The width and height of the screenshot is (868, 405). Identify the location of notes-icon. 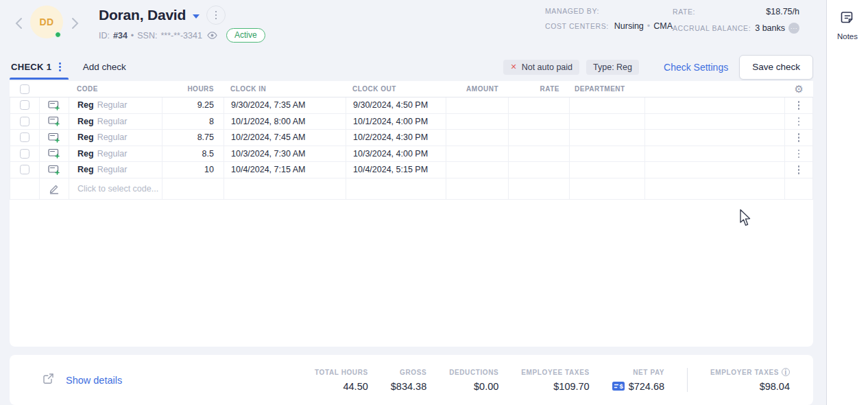
(847, 19).